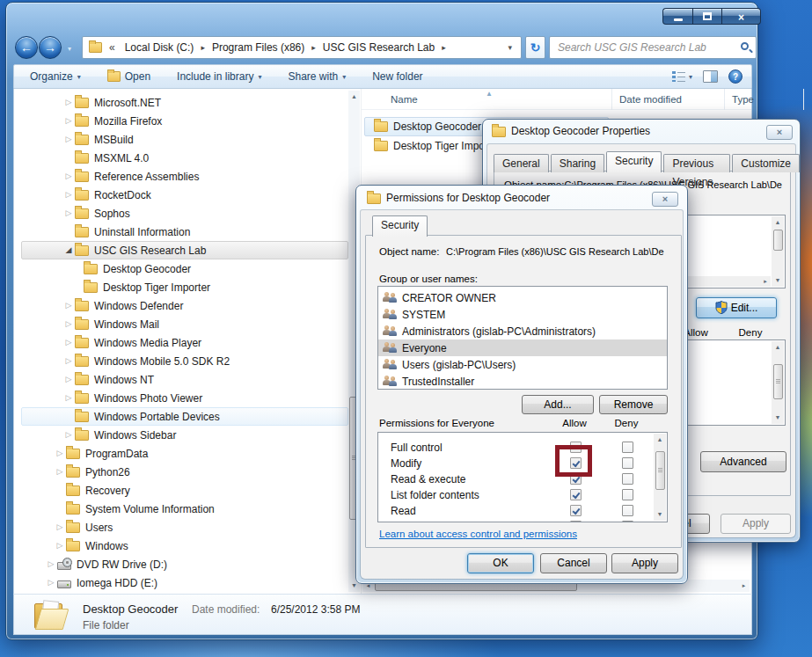 The height and width of the screenshot is (657, 812). I want to click on tree-item: Desktop Tiger Importer, so click(185, 287).